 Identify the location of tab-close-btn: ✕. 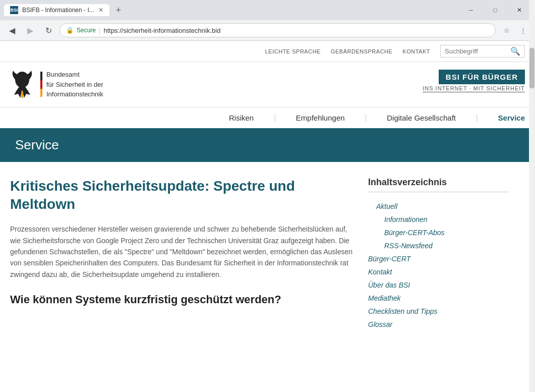
(101, 10).